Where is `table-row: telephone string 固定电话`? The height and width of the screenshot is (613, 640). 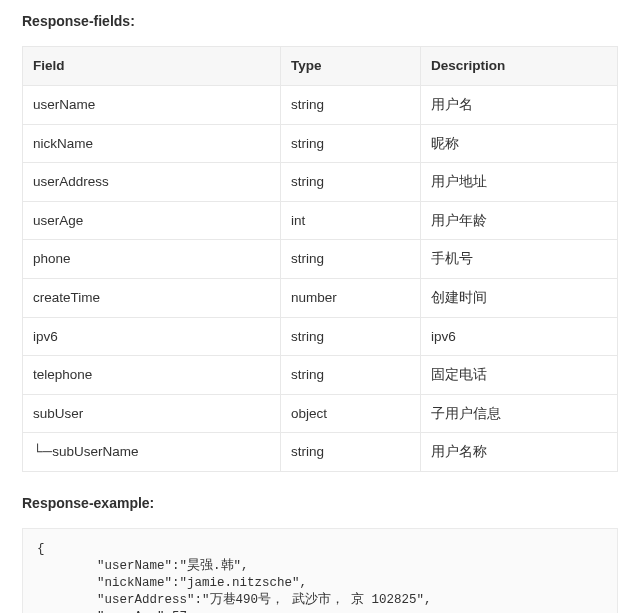
table-row: telephone string 固定电话 is located at coordinates (320, 376).